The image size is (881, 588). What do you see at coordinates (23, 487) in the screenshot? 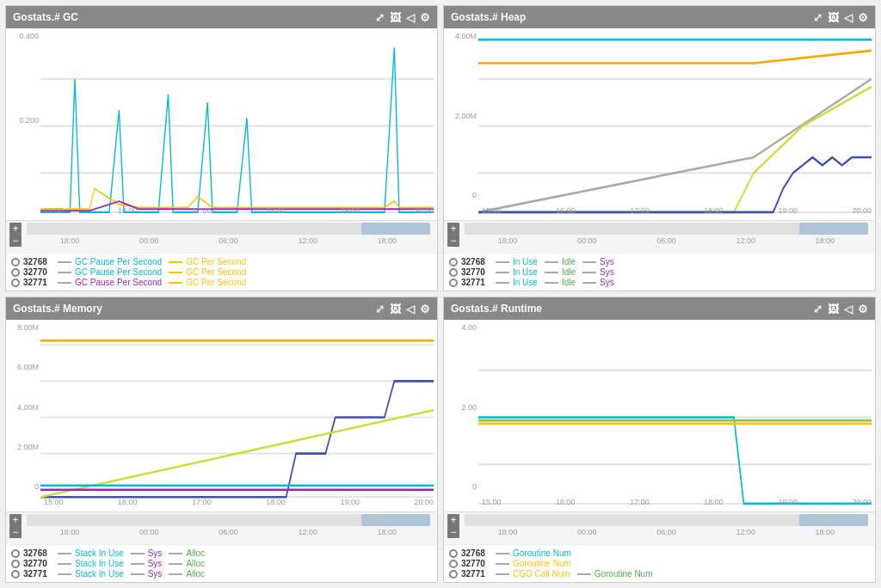
I see `memory-y-5: 0` at bounding box center [23, 487].